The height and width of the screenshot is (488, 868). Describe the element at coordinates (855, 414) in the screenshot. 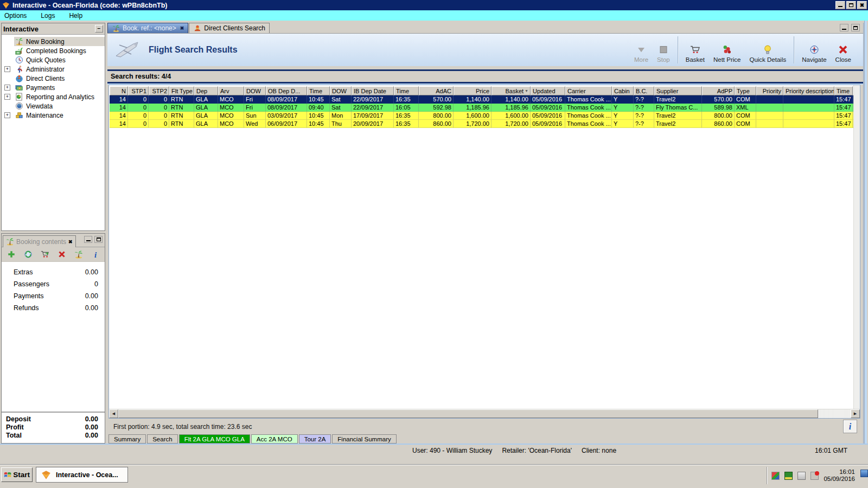

I see `scroll-right-arrow: ▶` at that location.